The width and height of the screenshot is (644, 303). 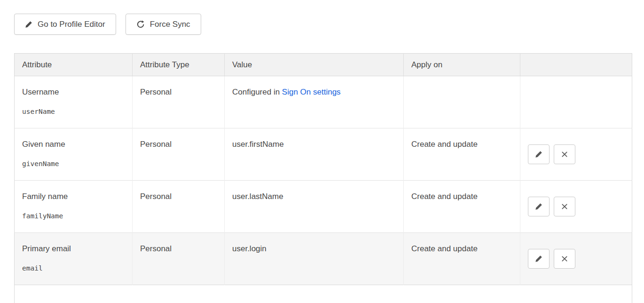 I want to click on header-attribute-type: Attribute Type, so click(x=179, y=65).